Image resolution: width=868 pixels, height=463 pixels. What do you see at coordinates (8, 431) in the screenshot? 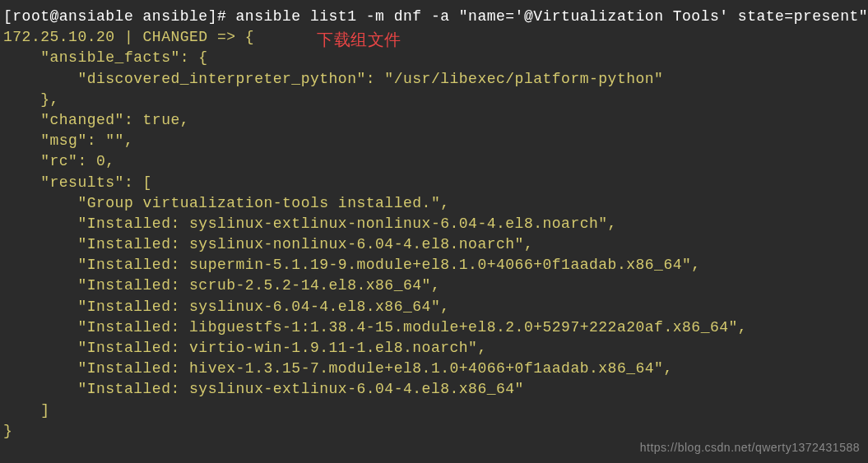
I see `json-close: }` at bounding box center [8, 431].